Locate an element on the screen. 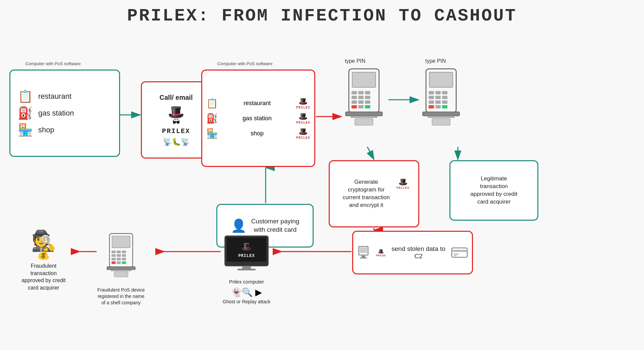 The image size is (644, 350). legit-transaction-box: Legitimatetransactionapproved by creditc… is located at coordinates (494, 190).